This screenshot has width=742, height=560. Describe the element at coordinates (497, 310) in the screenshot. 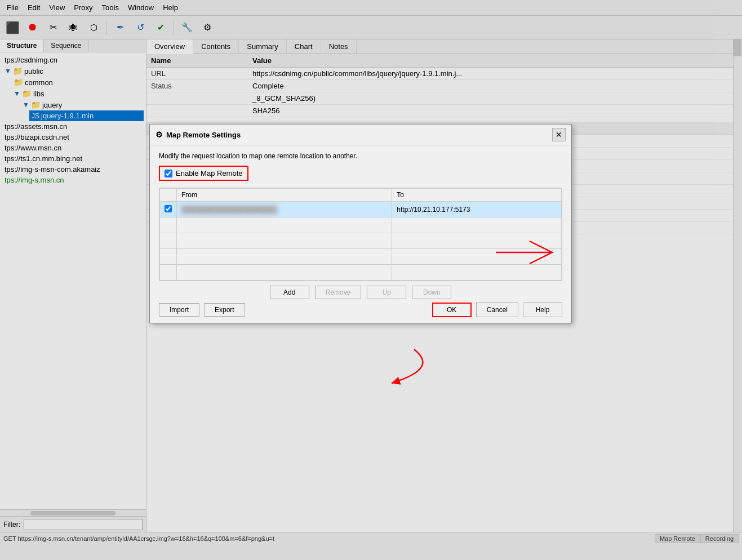

I see `cancel-button: Cancel` at that location.